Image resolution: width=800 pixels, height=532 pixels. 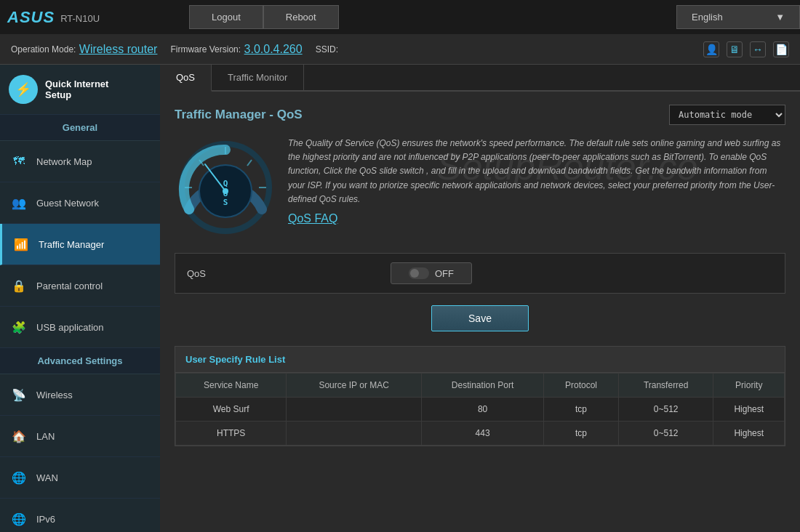 What do you see at coordinates (482, 385) in the screenshot?
I see `col-dest-port: Destination Port` at bounding box center [482, 385].